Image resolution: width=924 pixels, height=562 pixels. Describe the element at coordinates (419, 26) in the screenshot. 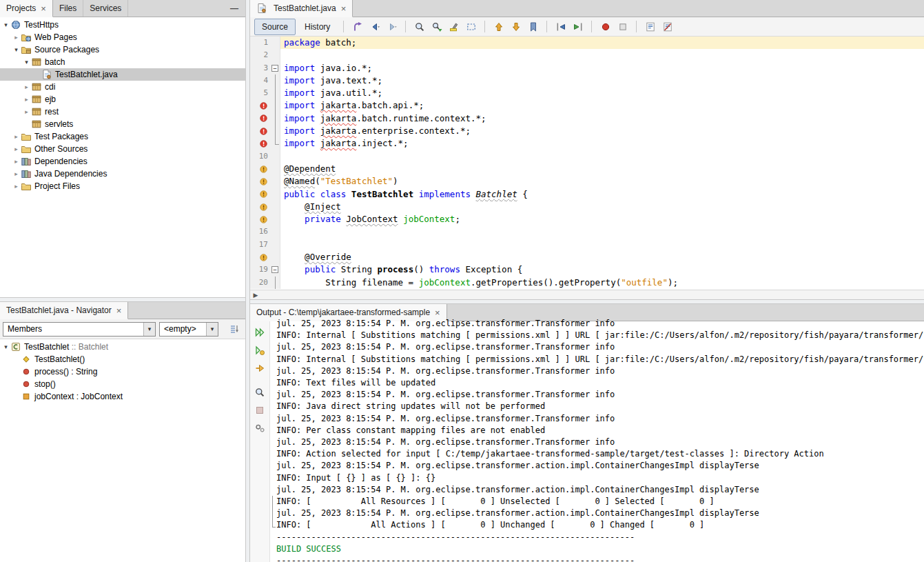

I see `find-selection-button` at that location.